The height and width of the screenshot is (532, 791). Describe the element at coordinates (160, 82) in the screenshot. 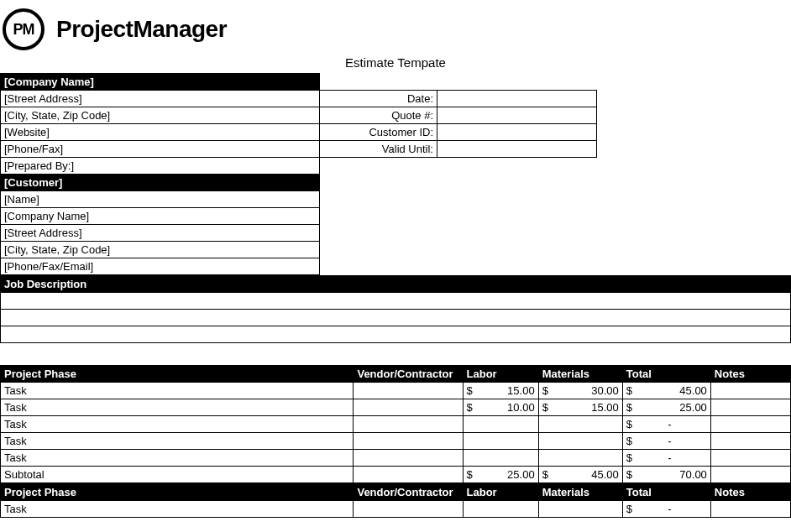

I see `company-header: [Company Name]` at that location.